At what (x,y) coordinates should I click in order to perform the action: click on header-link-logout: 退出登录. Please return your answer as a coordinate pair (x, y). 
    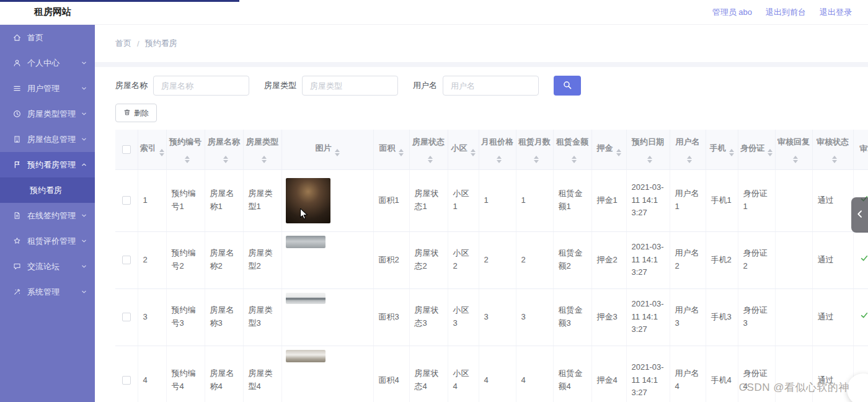
    Looking at the image, I should click on (836, 12).